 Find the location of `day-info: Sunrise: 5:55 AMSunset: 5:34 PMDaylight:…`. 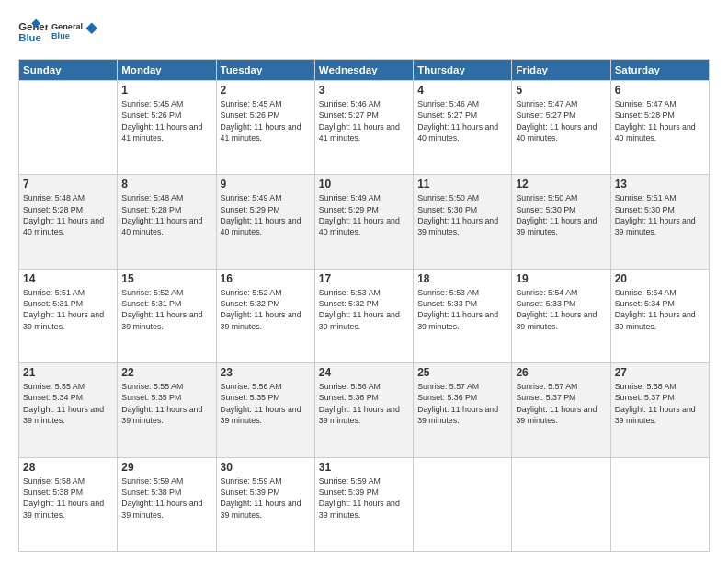

day-info: Sunrise: 5:55 AMSunset: 5:34 PMDaylight:… is located at coordinates (68, 403).